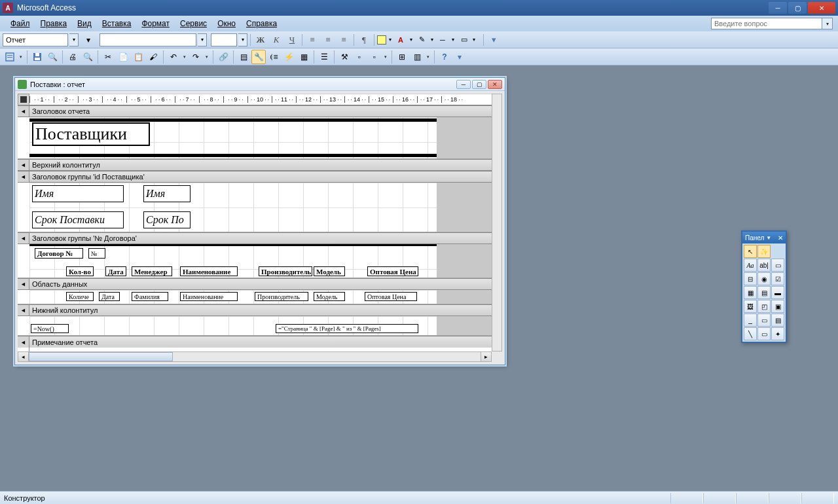 This screenshot has height=504, width=838. Describe the element at coordinates (260, 238) in the screenshot. I see `section-bar-group2: ◄ Заголовок группы '№ Договора'` at that location.